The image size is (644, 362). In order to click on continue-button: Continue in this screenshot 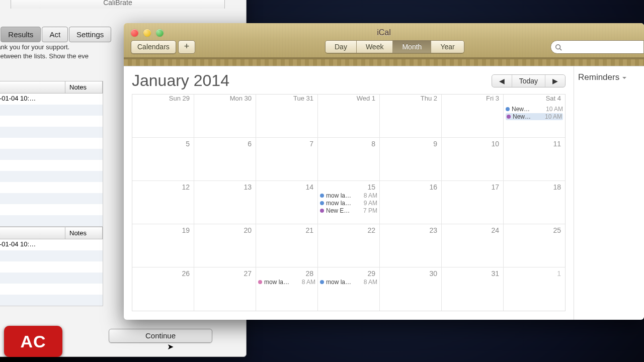, I will do `click(160, 336)`.